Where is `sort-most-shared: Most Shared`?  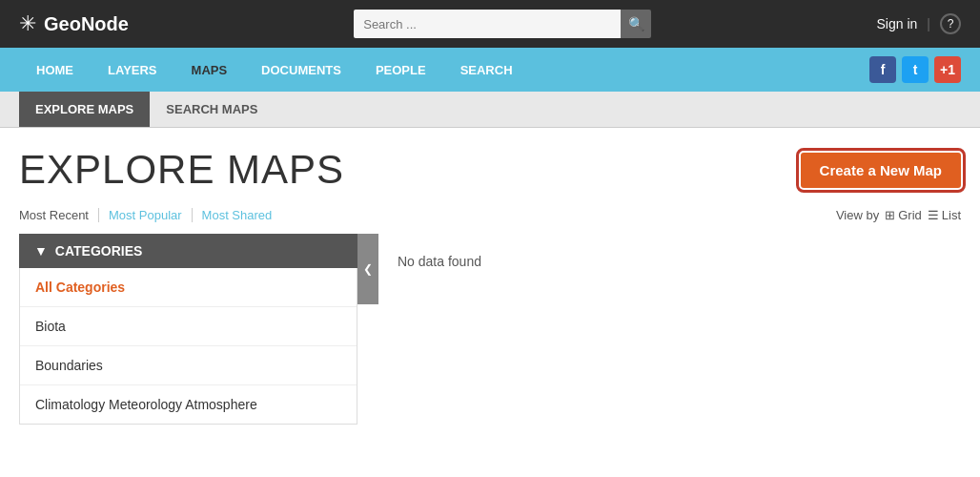
sort-most-shared: Most Shared is located at coordinates (237, 216).